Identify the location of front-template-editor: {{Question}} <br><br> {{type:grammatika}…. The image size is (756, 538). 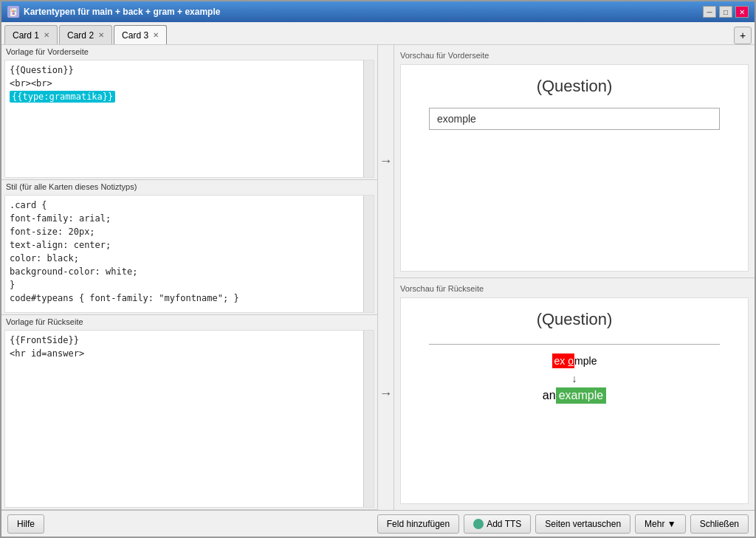
(189, 119).